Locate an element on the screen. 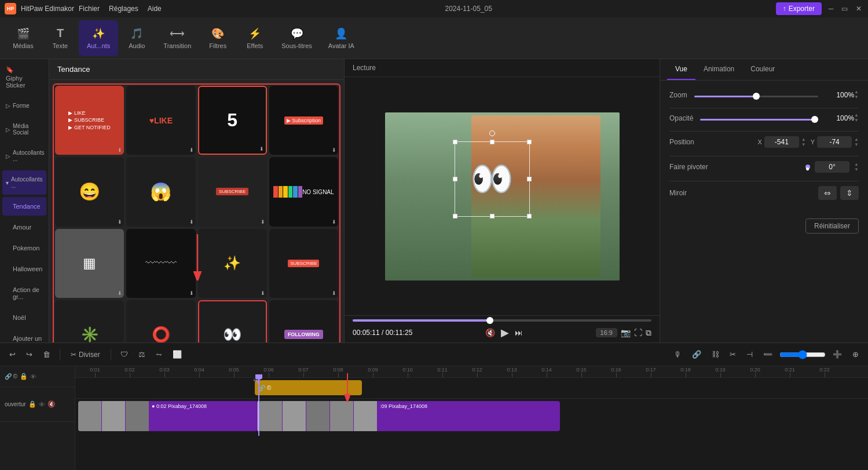 This screenshot has width=868, height=470. volume-button: 🔇 is located at coordinates (490, 333).